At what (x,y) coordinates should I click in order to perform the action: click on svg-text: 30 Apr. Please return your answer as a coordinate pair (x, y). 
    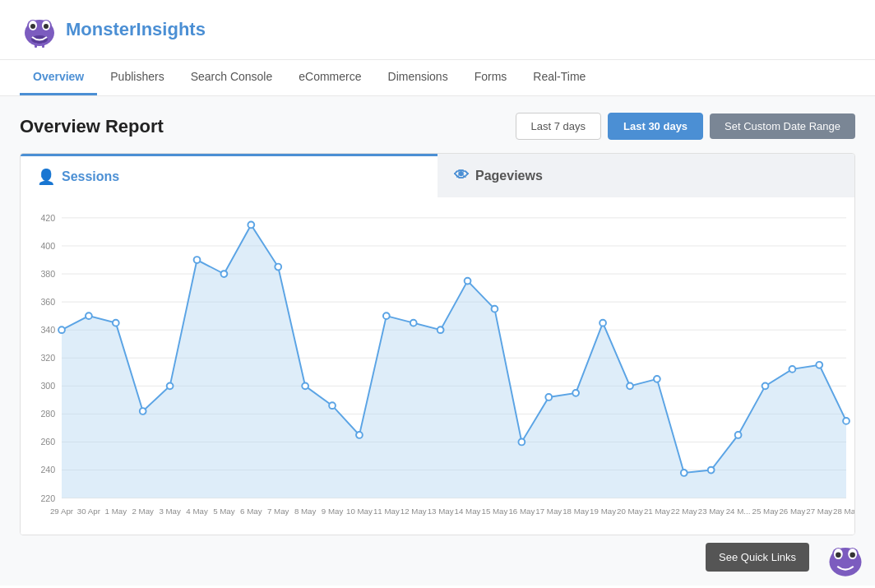
    Looking at the image, I should click on (89, 512).